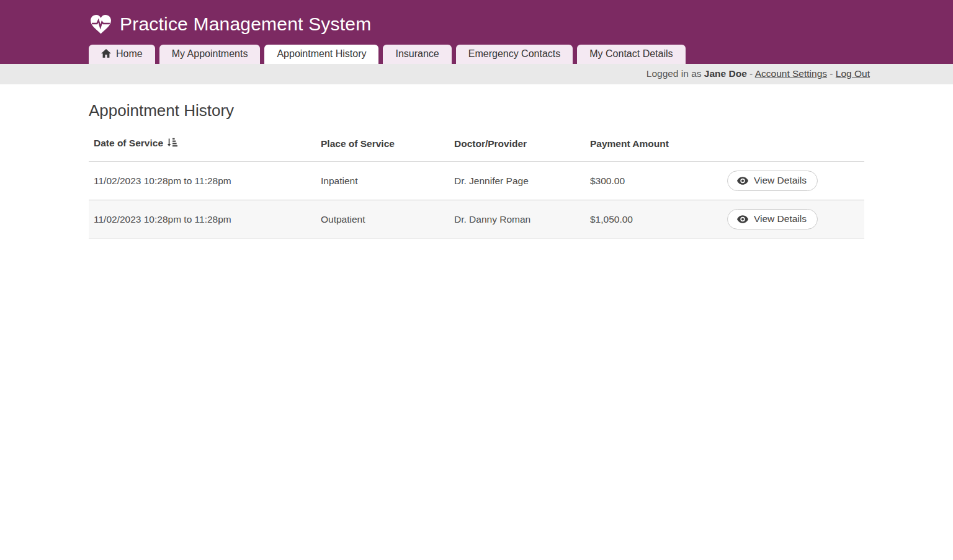  Describe the element at coordinates (631, 54) in the screenshot. I see `tab-label: My Contact Details` at that location.